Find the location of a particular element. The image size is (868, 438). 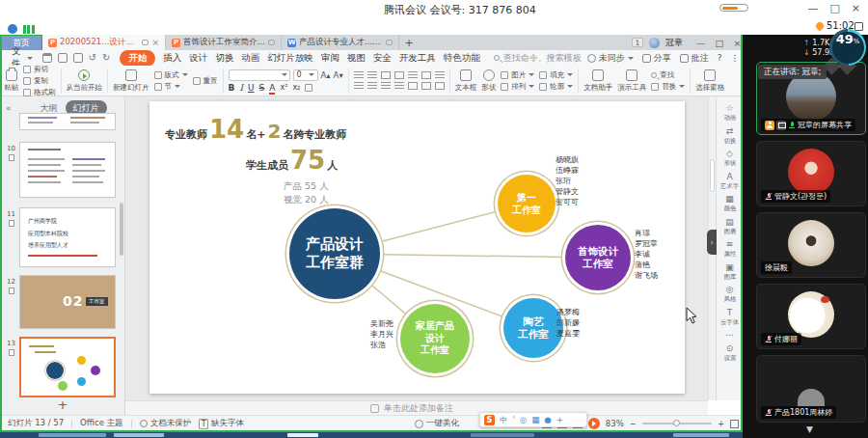

italic-button: I is located at coordinates (241, 88).